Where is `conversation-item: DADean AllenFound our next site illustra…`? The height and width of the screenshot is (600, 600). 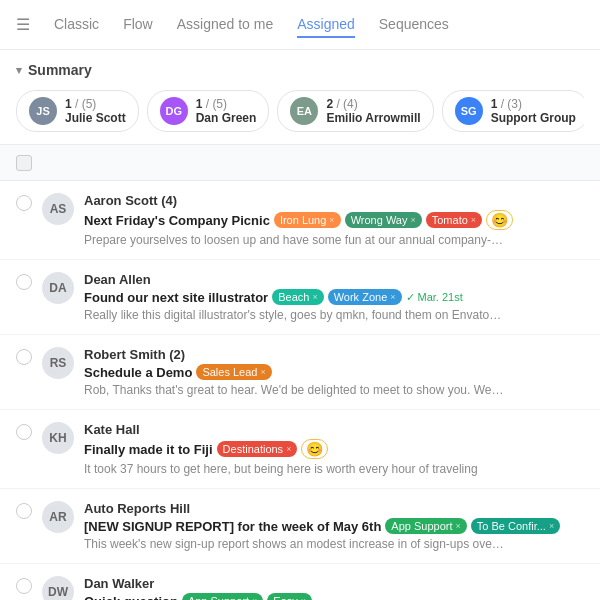
conversation-item: DADean AllenFound our next site illustra… is located at coordinates (300, 298).